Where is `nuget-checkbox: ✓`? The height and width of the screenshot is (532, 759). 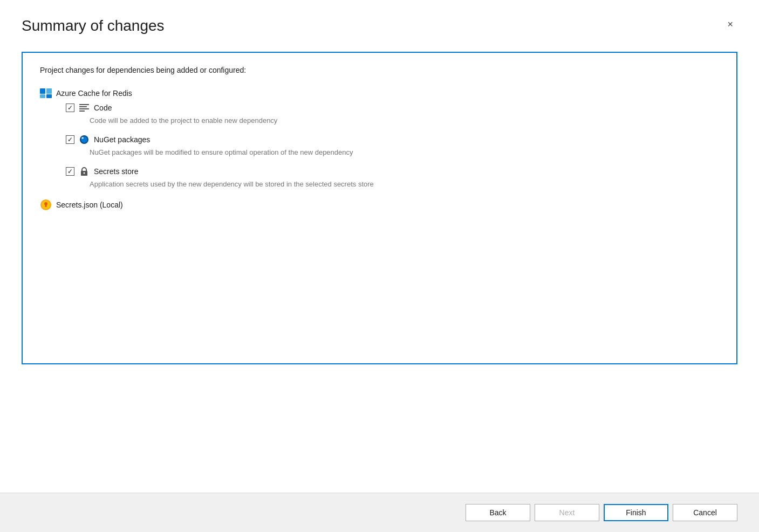 nuget-checkbox: ✓ is located at coordinates (70, 140).